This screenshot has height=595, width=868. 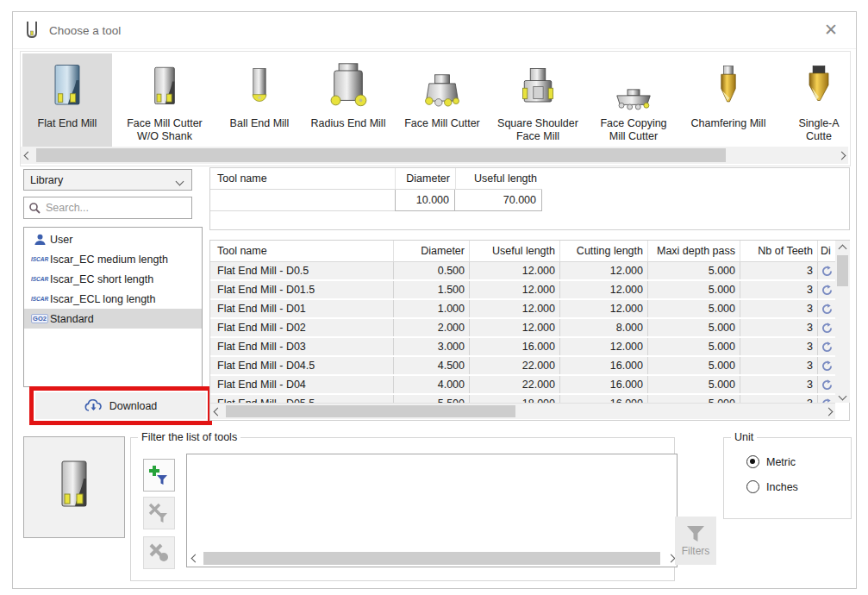 I want to click on useful-length-value: 70.000, so click(x=498, y=200).